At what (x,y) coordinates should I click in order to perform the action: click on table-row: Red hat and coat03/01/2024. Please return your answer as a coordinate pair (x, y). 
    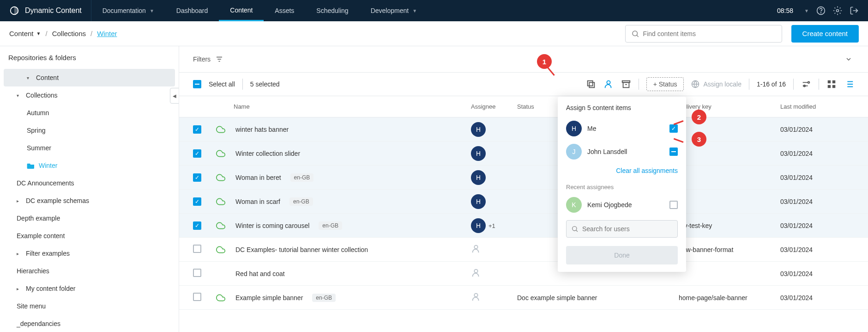
    Looking at the image, I should click on (524, 274).